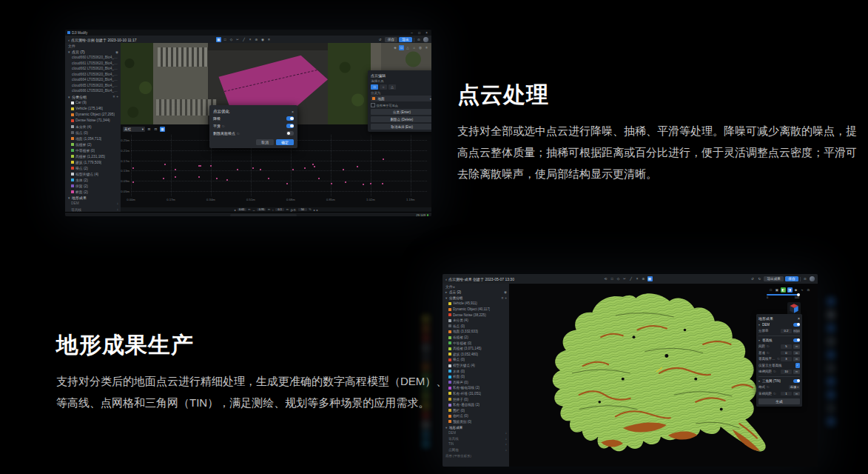 The height and width of the screenshot is (474, 868). Describe the element at coordinates (373, 105) in the screenshot. I see `checkbox` at that location.